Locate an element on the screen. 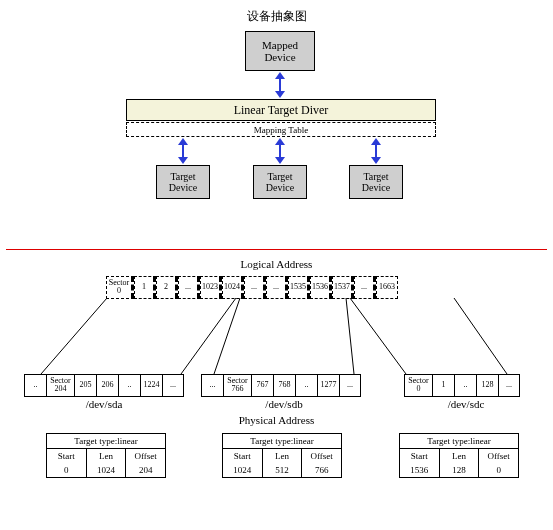 Image resolution: width=553 pixels, height=530 pixels. table-cell: 128 is located at coordinates (460, 470).